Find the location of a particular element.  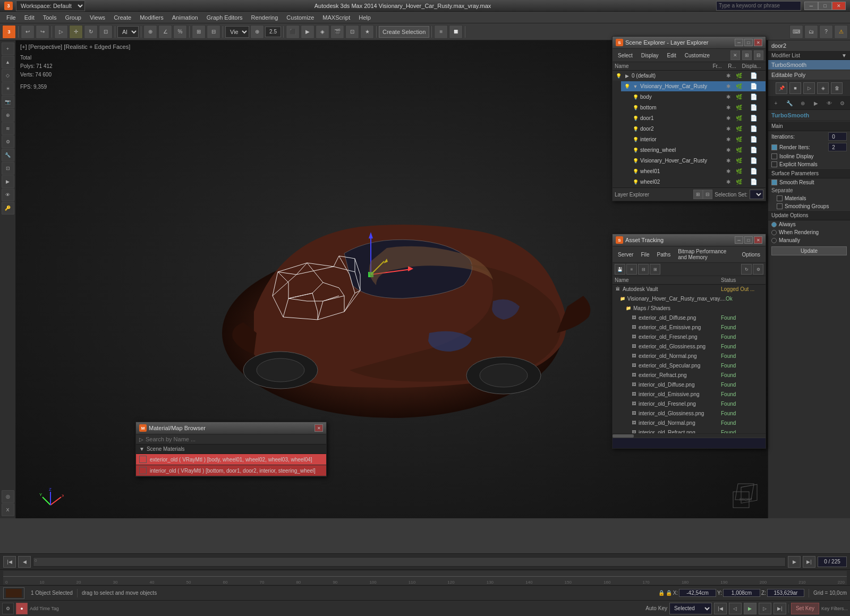

go-start-btn: |◀ is located at coordinates (10, 562).